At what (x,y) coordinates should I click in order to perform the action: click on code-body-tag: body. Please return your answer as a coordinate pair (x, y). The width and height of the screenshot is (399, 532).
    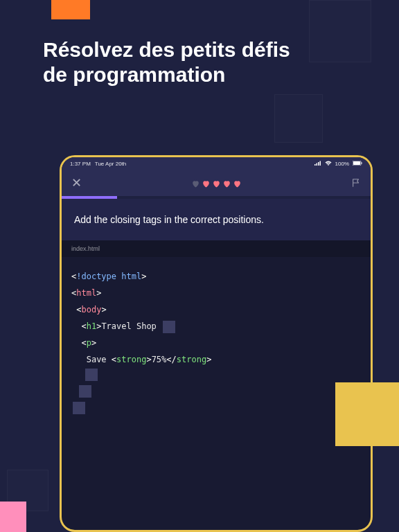
    Looking at the image, I should click on (91, 310).